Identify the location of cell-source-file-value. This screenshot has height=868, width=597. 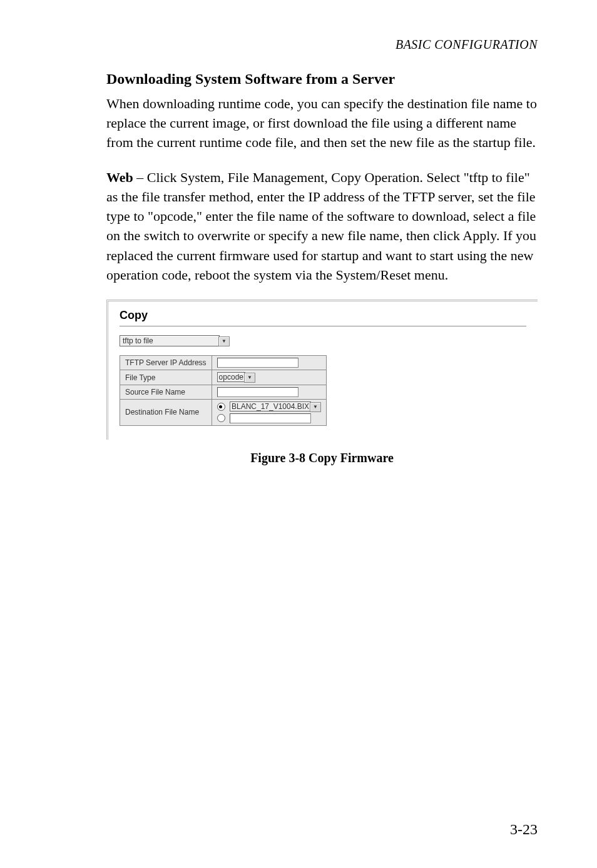
(269, 391).